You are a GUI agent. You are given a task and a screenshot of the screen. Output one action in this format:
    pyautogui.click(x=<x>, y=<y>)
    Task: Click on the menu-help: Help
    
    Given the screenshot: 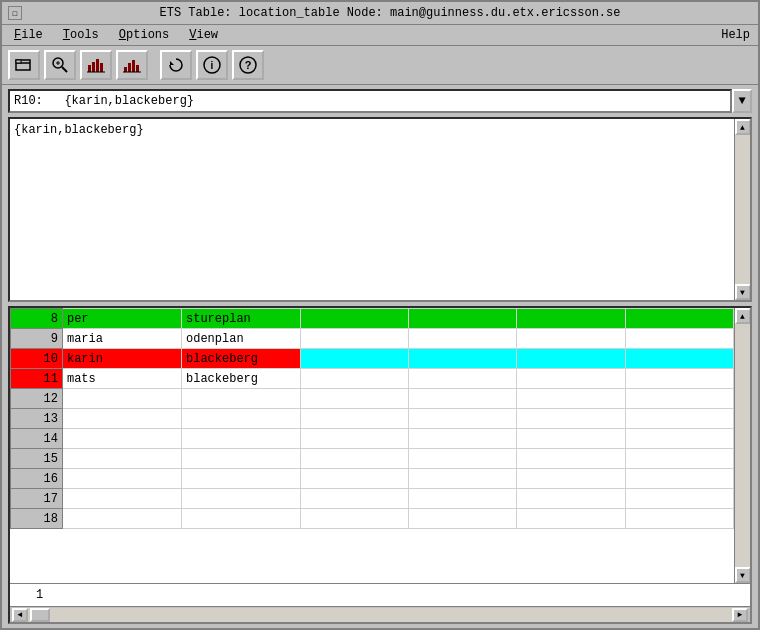 What is the action you would take?
    pyautogui.click(x=736, y=35)
    